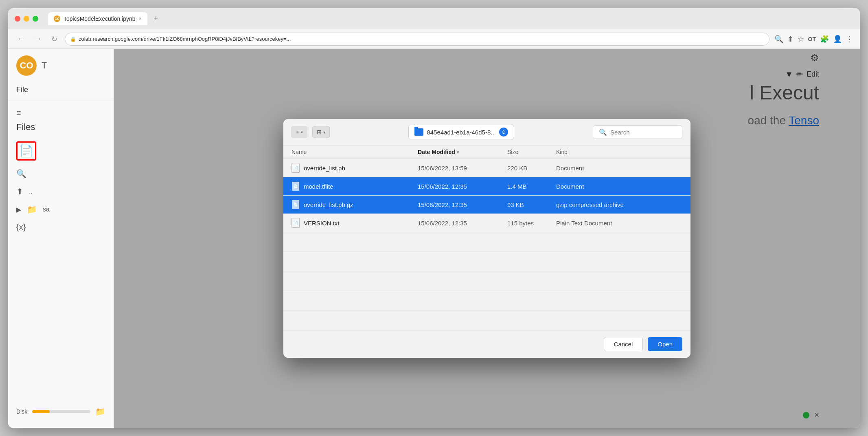 The width and height of the screenshot is (868, 436). What do you see at coordinates (26, 66) in the screenshot?
I see `colab-logo-icon: CO` at bounding box center [26, 66].